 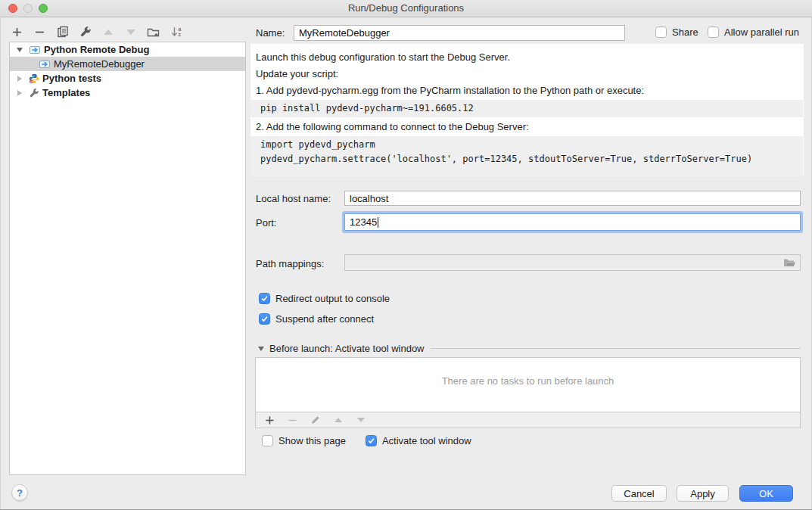 I want to click on suspend-after-connect-label: Suspend after connect, so click(x=325, y=319).